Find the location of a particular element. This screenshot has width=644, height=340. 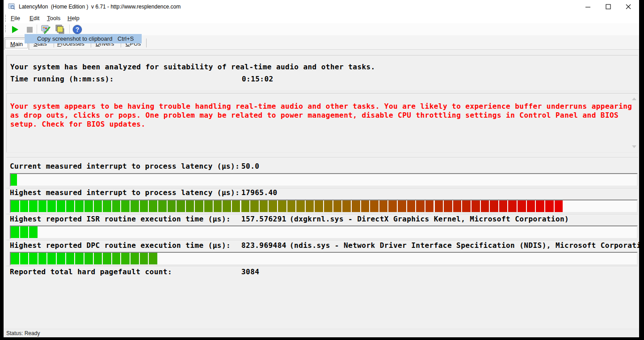

window-title: LatencyMon (Home Edition ) v 6.71 - http… is located at coordinates (100, 7).